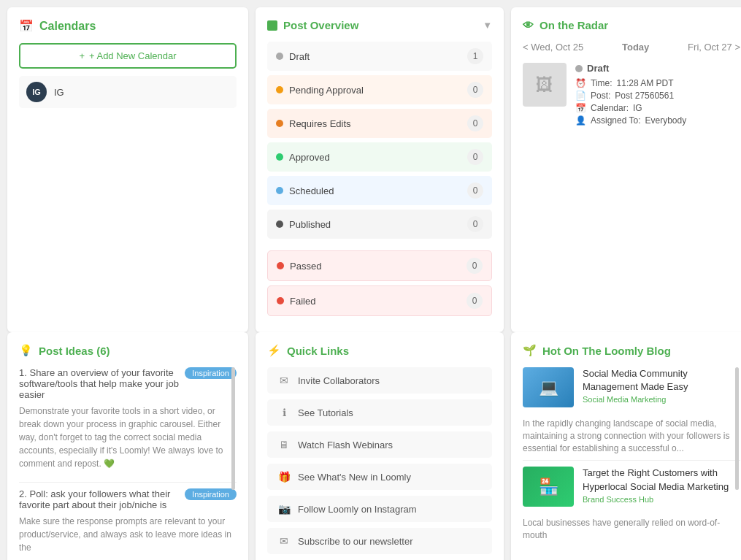 The height and width of the screenshot is (560, 741). Describe the element at coordinates (26, 350) in the screenshot. I see `bulb-icon: 💡` at that location.